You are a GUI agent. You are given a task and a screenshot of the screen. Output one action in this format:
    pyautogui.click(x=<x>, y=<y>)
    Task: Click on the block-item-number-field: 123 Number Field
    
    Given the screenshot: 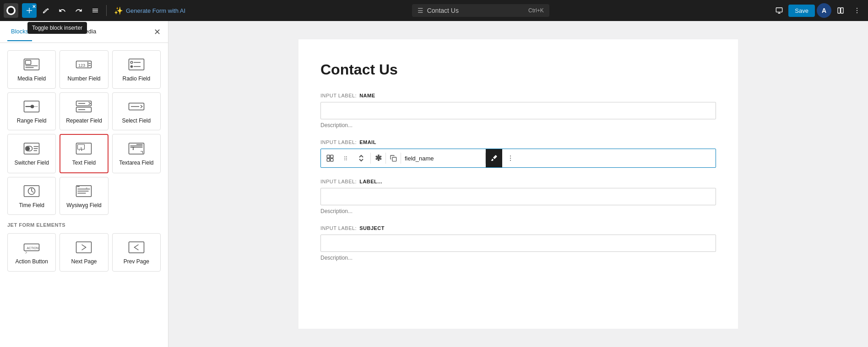 What is the action you would take?
    pyautogui.click(x=84, y=69)
    